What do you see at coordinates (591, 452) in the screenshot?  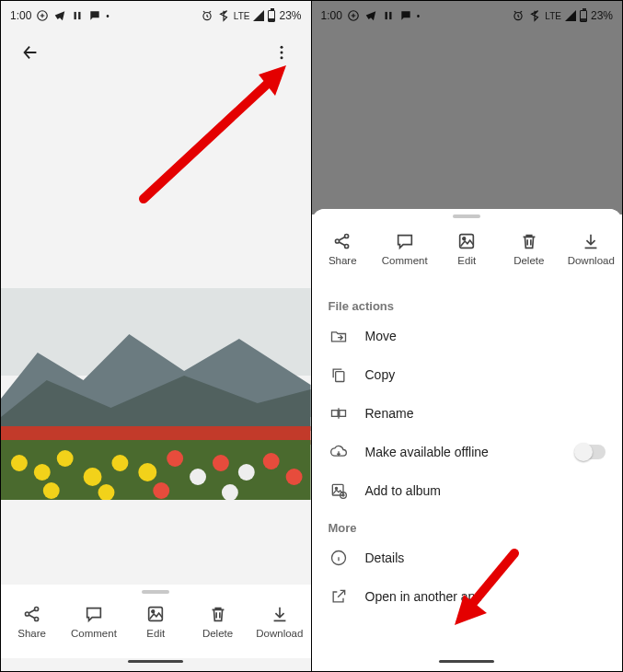 I see `offline-toggle` at bounding box center [591, 452].